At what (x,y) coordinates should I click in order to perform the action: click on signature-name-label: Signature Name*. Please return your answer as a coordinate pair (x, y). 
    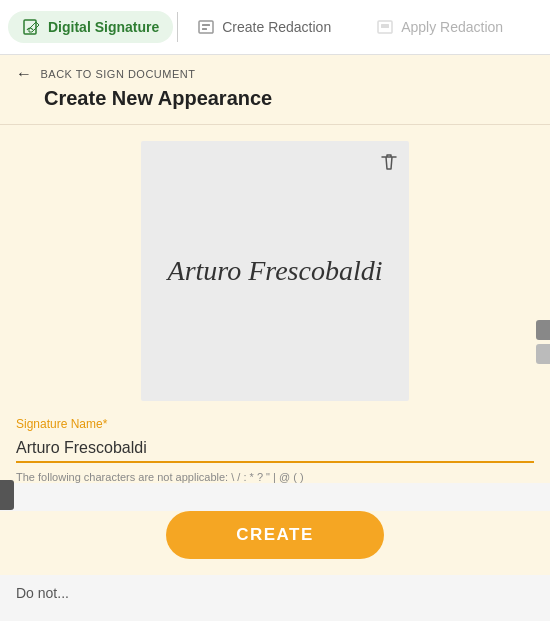
    Looking at the image, I should click on (275, 424).